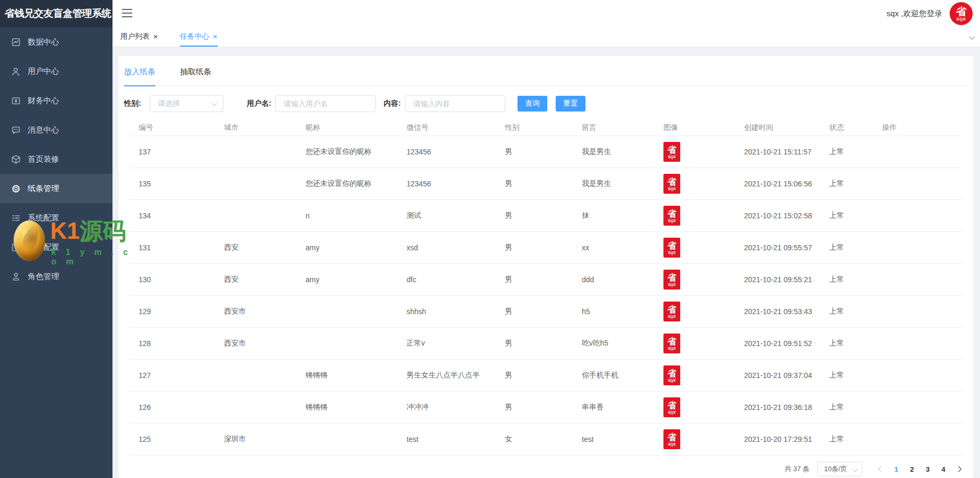 Image resolution: width=980 pixels, height=478 pixels. I want to click on cell-id: 131, so click(172, 248).